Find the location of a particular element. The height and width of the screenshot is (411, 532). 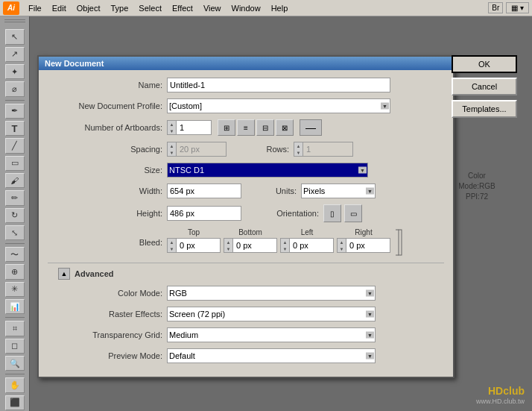

bleed-top-decrement: ▼ is located at coordinates (171, 249).